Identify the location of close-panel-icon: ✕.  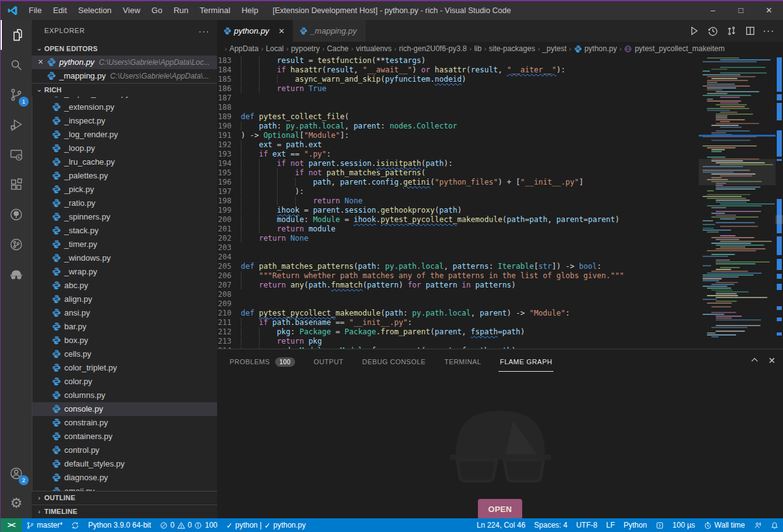
(772, 362).